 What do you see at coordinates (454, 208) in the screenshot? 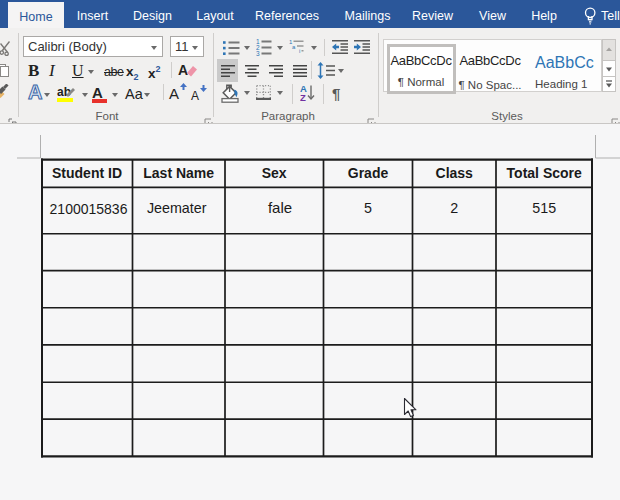
I see `svg-text: 2` at bounding box center [454, 208].